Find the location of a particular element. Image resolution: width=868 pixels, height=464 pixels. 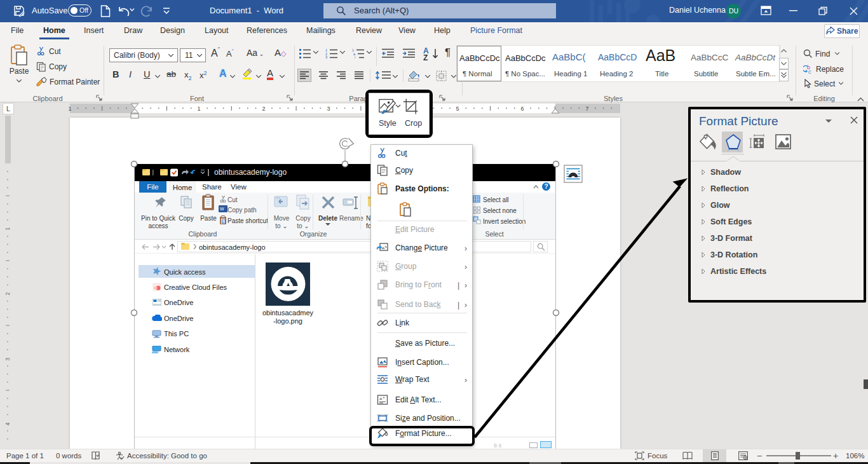

svg-text: W is located at coordinates (222, 208).